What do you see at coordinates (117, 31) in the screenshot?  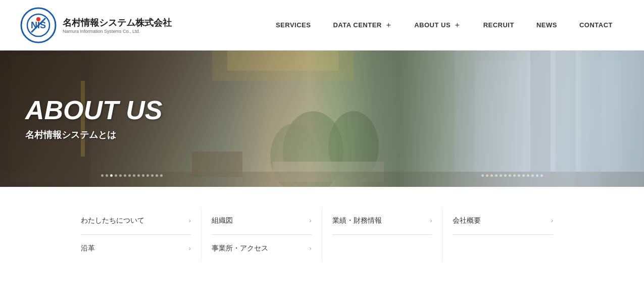 I see `company-tagline: Namura Information Systems Co., Ltd.` at bounding box center [117, 31].